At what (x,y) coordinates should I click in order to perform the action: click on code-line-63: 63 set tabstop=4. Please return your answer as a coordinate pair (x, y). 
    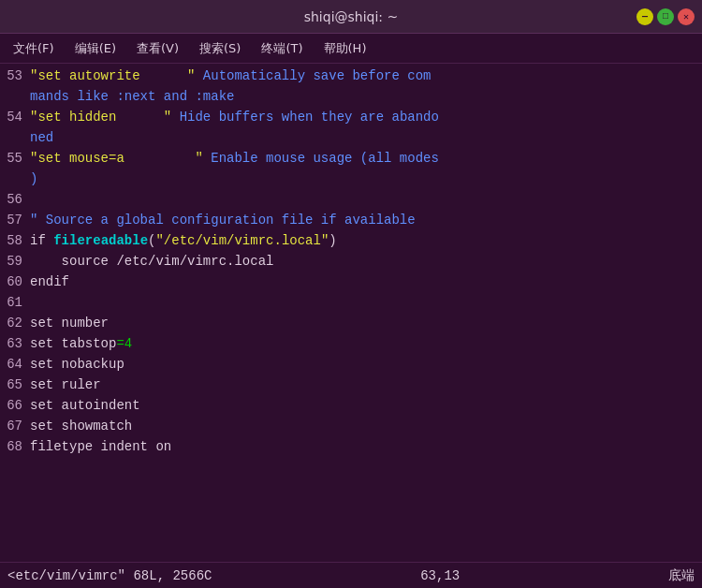
    Looking at the image, I should click on (351, 344).